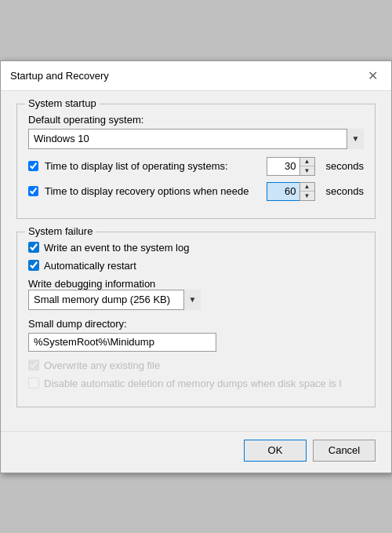 This screenshot has width=392, height=533. What do you see at coordinates (90, 265) in the screenshot?
I see `auto-restart-label: Automatically restart` at bounding box center [90, 265].